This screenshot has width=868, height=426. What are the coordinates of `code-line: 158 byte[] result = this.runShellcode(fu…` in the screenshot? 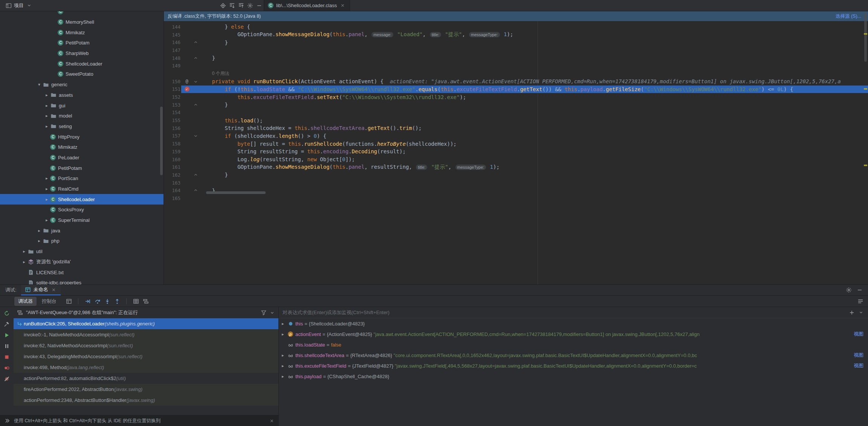 It's located at (516, 144).